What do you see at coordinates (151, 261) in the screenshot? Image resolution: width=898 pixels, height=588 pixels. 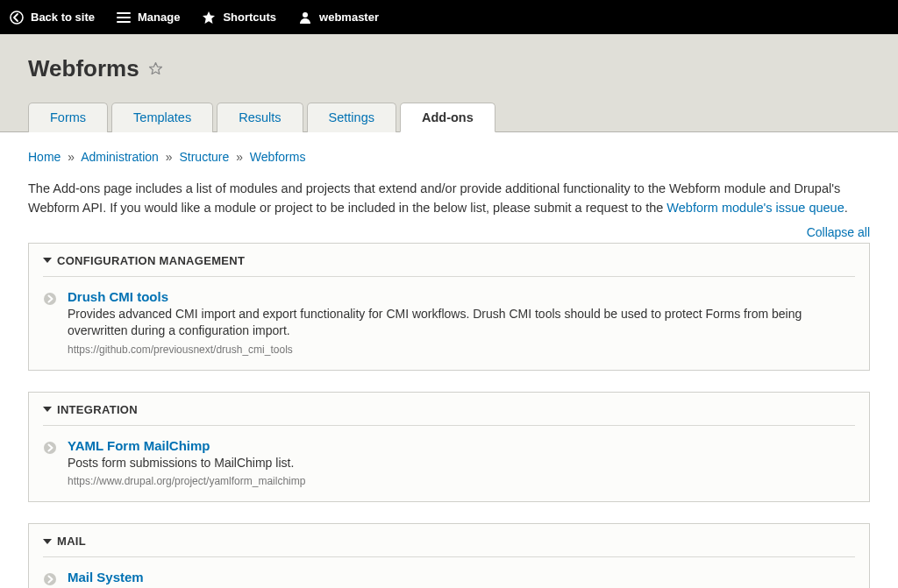 I see `section-config-title: CONFIGURATION MANAGEMENT` at bounding box center [151, 261].